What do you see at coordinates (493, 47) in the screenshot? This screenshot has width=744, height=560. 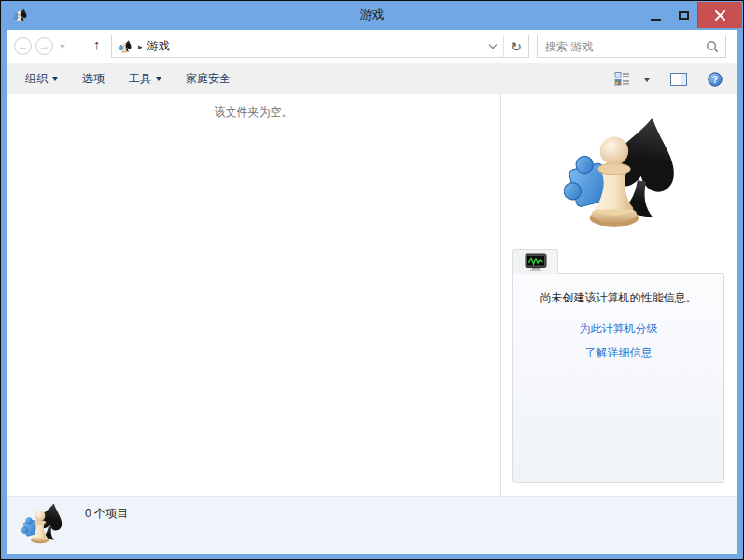 I see `address-dropdown-button` at bounding box center [493, 47].